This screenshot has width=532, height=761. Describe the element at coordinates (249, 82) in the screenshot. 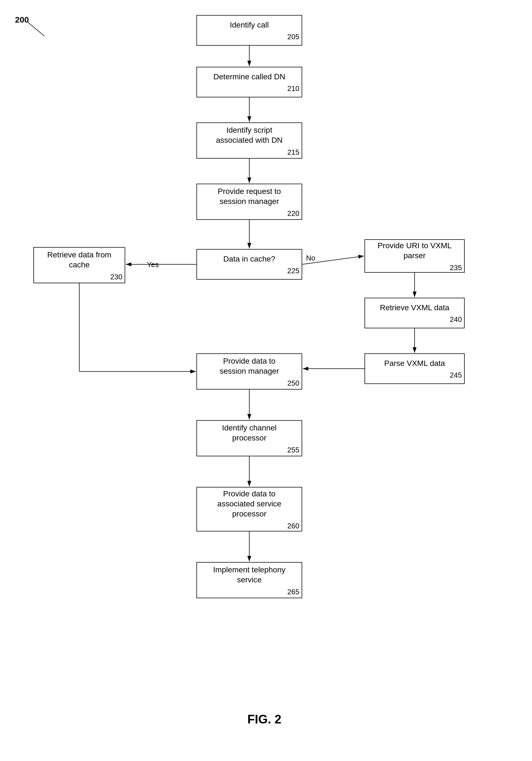

I see `box-210: Determine called DN 210` at that location.